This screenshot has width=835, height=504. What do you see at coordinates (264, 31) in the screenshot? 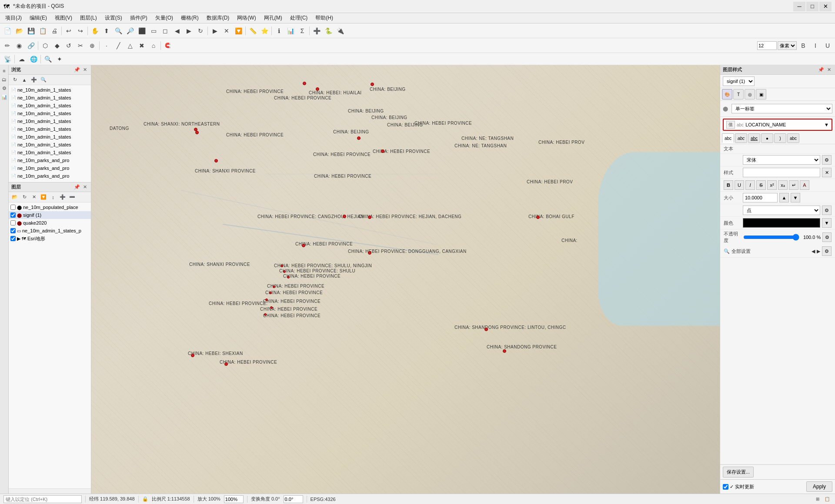
I see `spatial-bookmark-btn: ⭐` at bounding box center [264, 31].